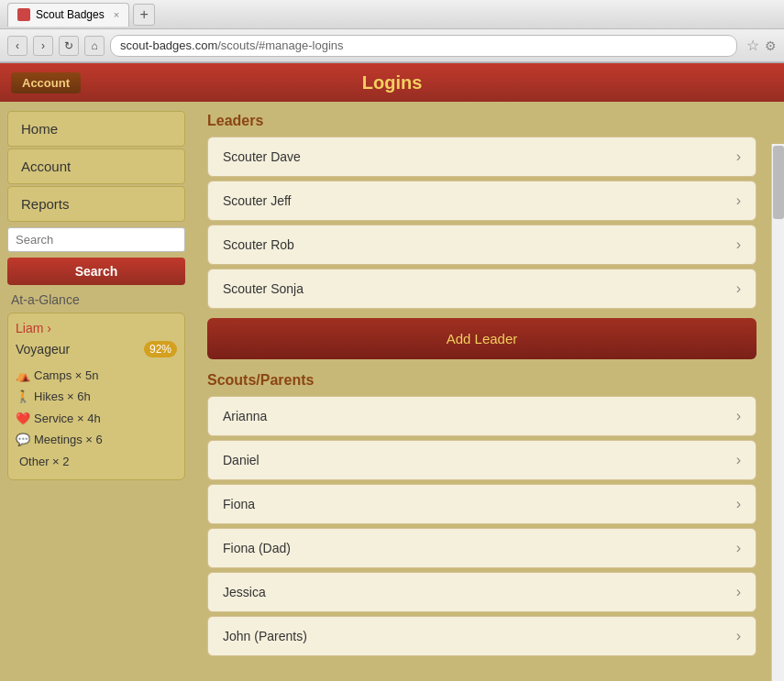 Image resolution: width=784 pixels, height=681 pixels. I want to click on bookmark-button: ☆, so click(753, 46).